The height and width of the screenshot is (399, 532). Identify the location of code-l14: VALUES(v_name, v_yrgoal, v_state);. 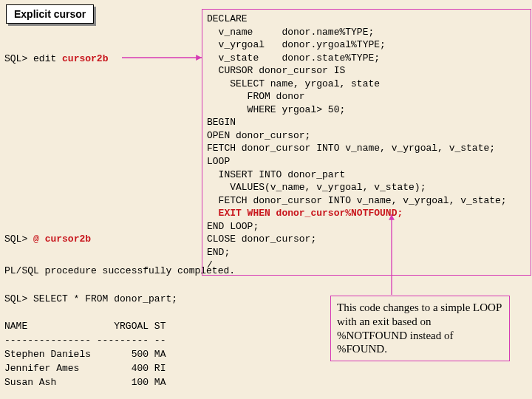
(316, 188).